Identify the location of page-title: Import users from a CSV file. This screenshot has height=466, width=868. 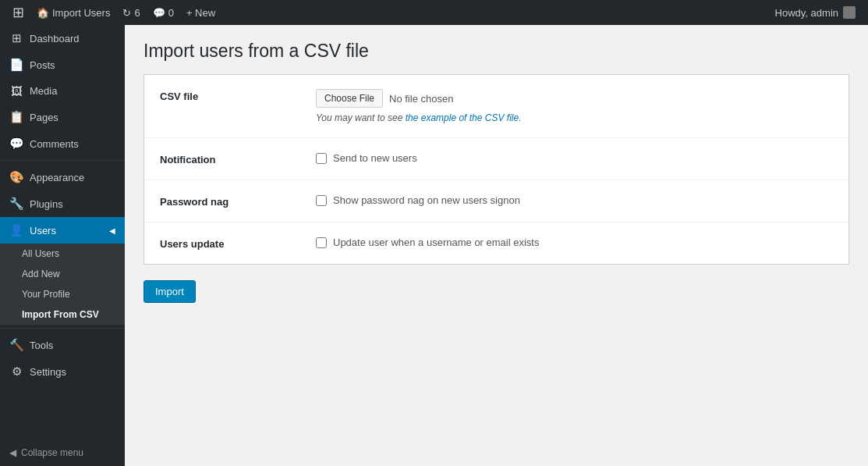
(496, 52).